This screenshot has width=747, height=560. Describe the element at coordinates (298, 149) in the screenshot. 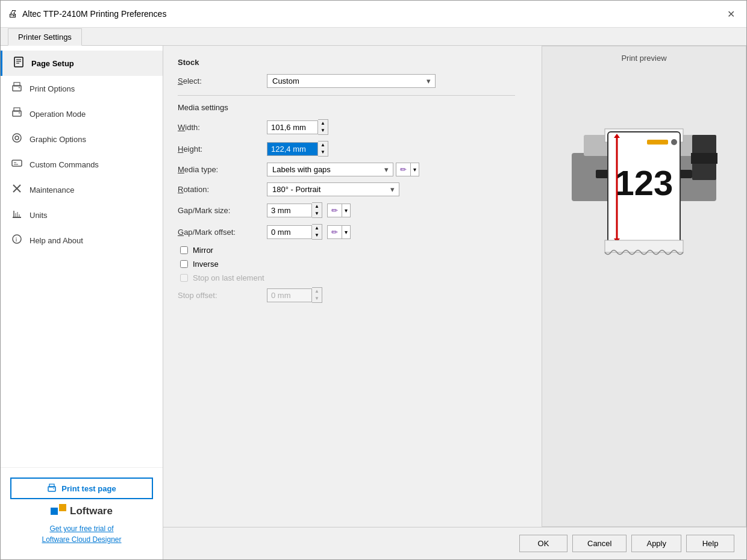

I see `height-spinner: ▲ ▼` at that location.